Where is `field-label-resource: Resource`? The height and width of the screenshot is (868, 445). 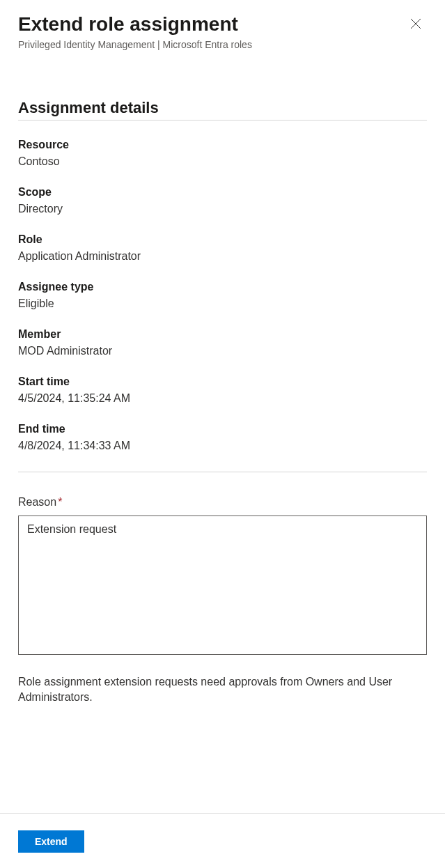
field-label-resource: Resource is located at coordinates (223, 145).